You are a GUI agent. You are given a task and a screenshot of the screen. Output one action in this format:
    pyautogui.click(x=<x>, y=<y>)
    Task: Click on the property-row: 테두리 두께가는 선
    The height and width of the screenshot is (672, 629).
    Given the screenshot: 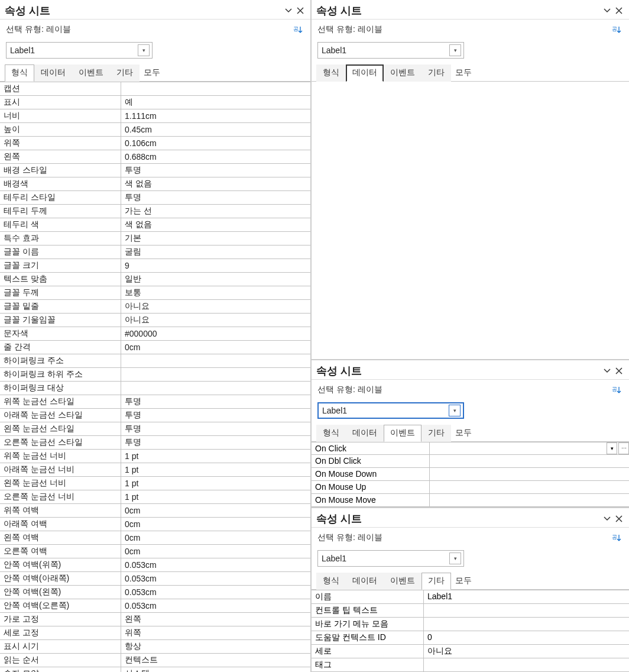 What is the action you would take?
    pyautogui.click(x=155, y=212)
    